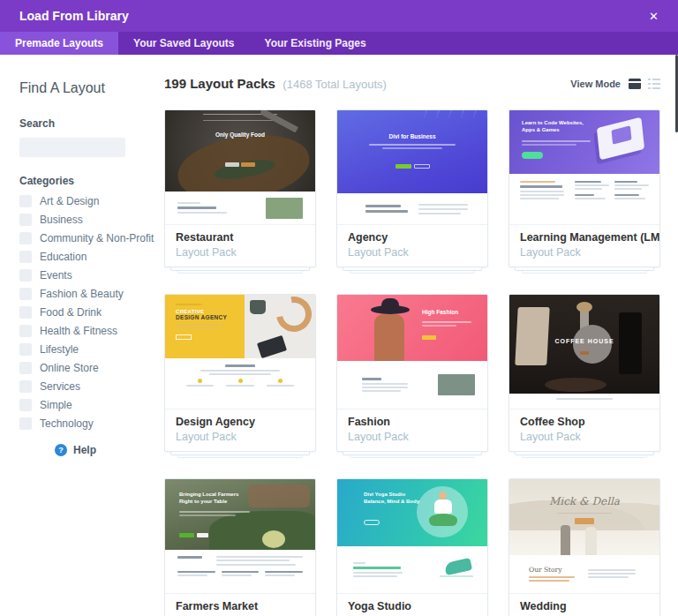 This screenshot has height=616, width=678. Describe the element at coordinates (584, 341) in the screenshot. I see `hero-text: COFFEE HOUSE` at that location.